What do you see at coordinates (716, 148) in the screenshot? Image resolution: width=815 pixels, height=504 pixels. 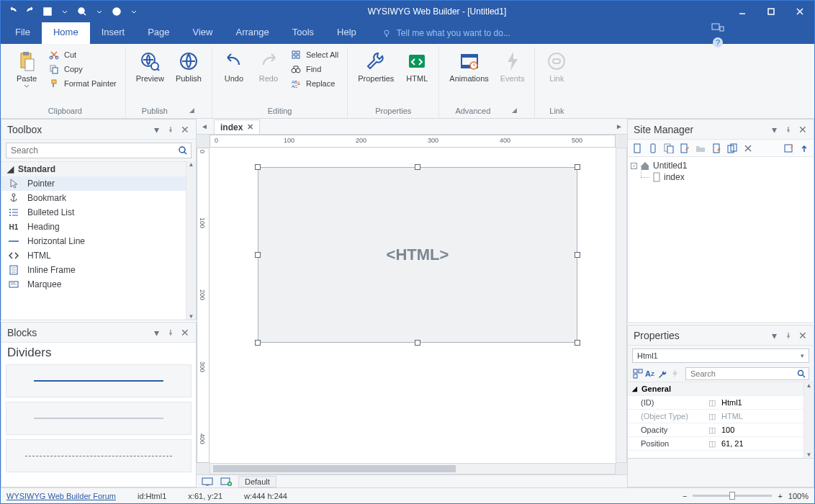 I see `page-properties-icon` at bounding box center [716, 148].